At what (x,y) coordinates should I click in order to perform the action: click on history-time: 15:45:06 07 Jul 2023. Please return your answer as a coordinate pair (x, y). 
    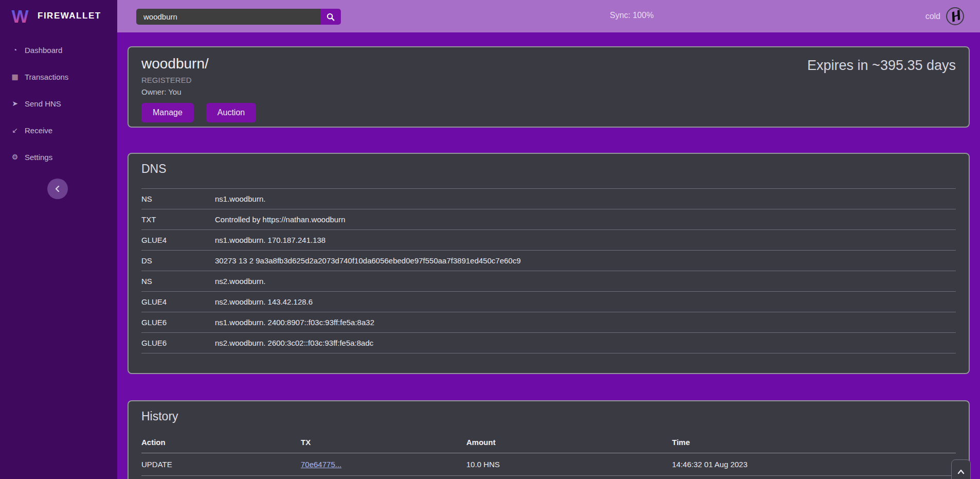
    Looking at the image, I should click on (814, 477).